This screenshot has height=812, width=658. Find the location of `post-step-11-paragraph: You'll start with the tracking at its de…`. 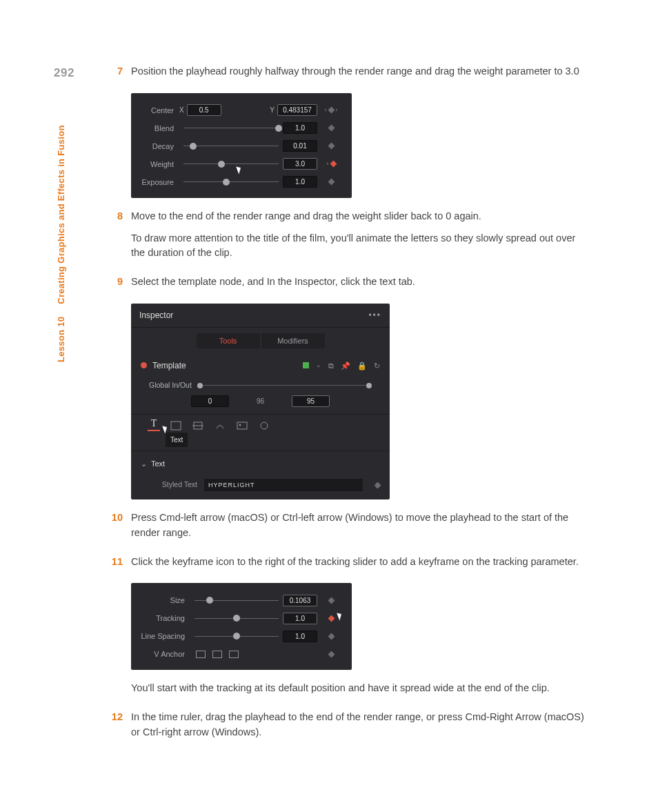

post-step-11-paragraph: You'll start with the tracking at its de… is located at coordinates (349, 692).